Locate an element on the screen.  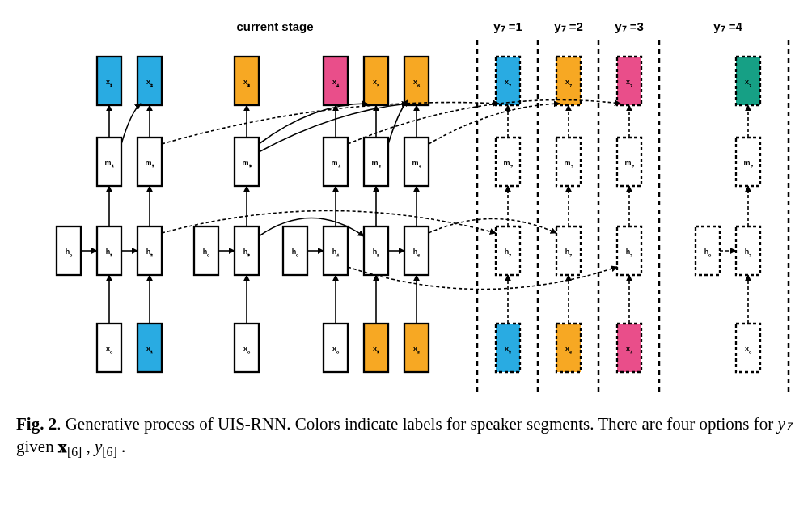
xtop-c4: x₄ is located at coordinates (336, 81).